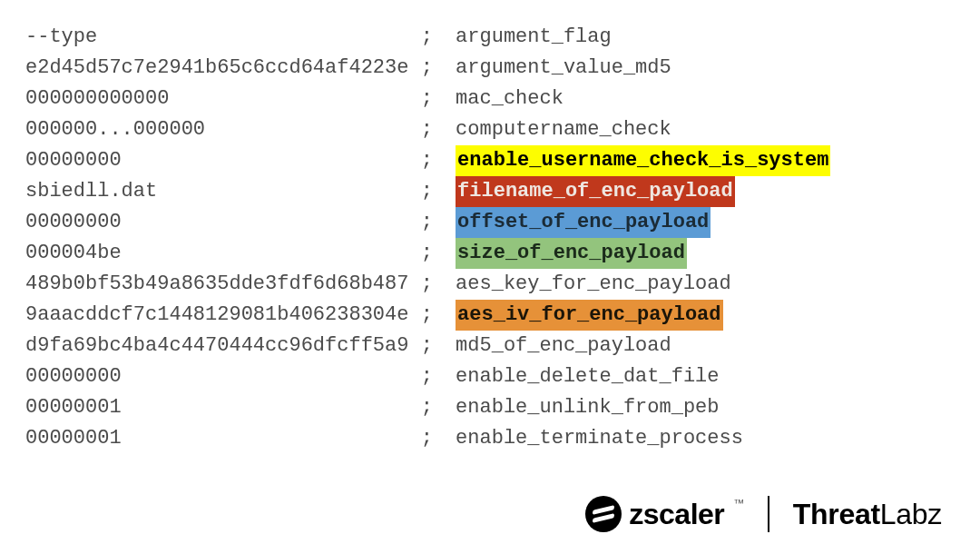  I want to click on code-row: 00000001 ; enable_unlink_from_peb, so click(503, 408).